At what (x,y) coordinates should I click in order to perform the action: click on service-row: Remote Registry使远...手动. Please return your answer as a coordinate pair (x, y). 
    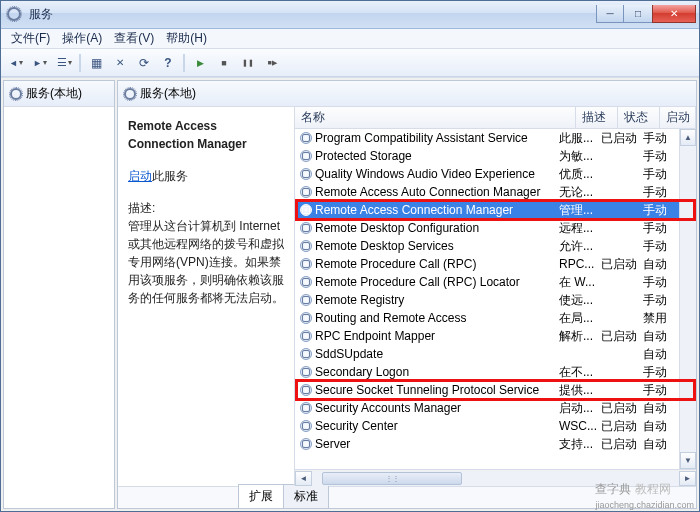
    Looking at the image, I should click on (487, 300).